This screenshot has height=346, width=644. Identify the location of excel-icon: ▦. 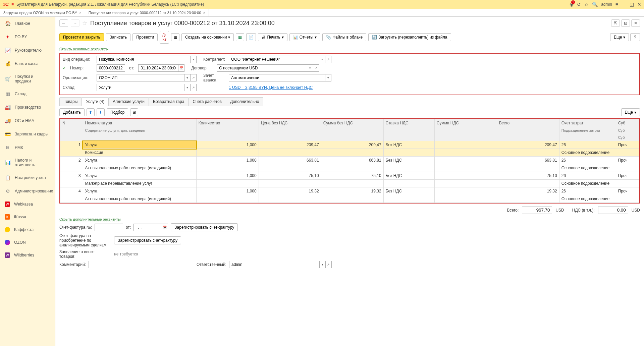
(240, 37).